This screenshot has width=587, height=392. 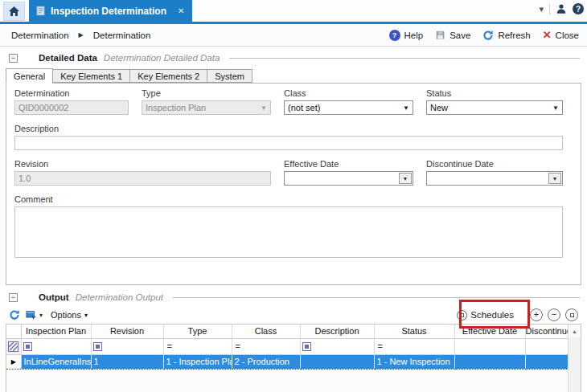 What do you see at coordinates (143, 172) in the screenshot?
I see `revision-field-group: Revision` at bounding box center [143, 172].